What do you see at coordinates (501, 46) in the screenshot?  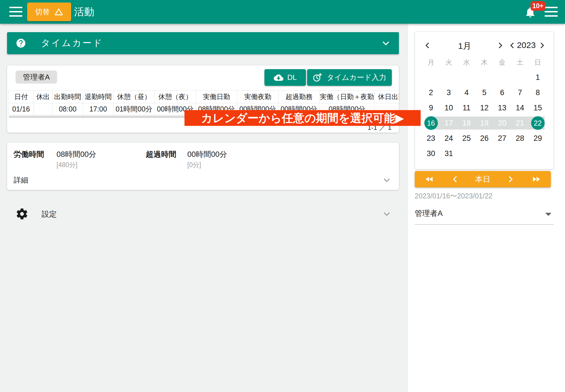 I see `next-month-icon` at bounding box center [501, 46].